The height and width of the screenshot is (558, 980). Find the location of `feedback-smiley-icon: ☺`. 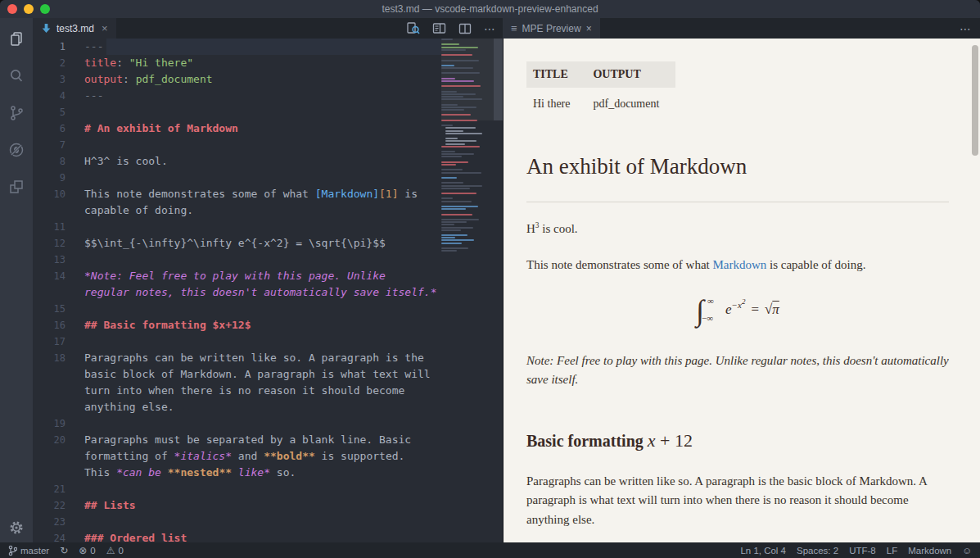

feedback-smiley-icon: ☺ is located at coordinates (967, 551).